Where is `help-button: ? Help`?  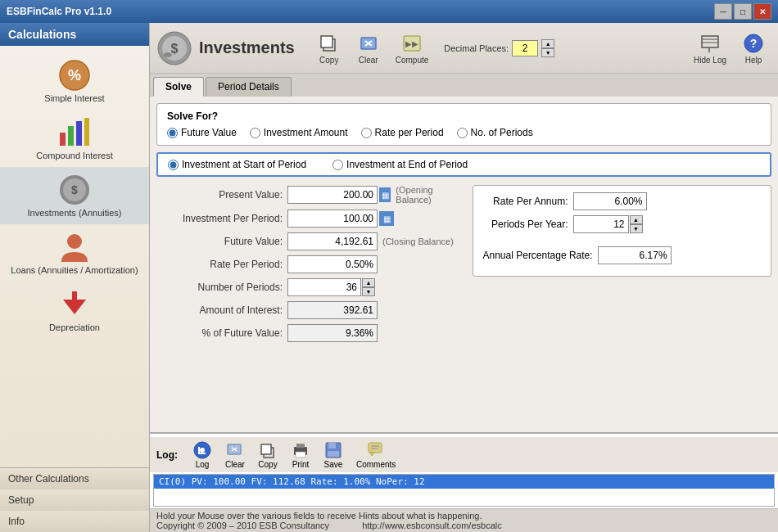
help-button: ? Help is located at coordinates (753, 48).